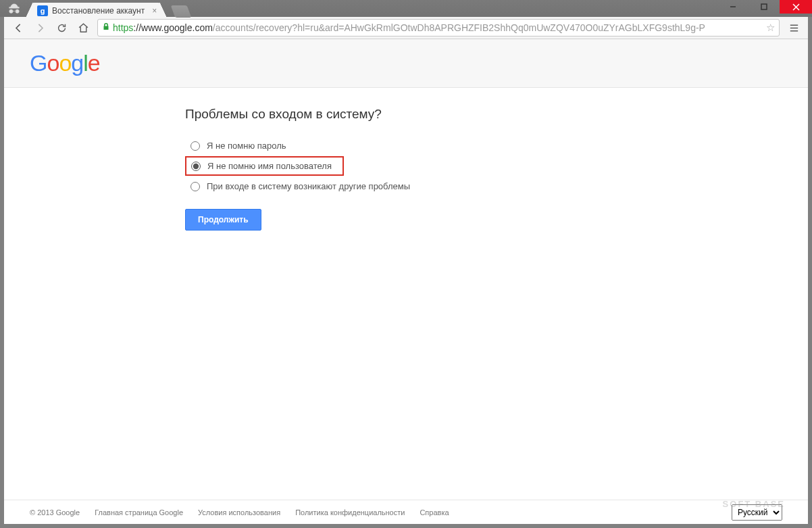  Describe the element at coordinates (497, 187) in the screenshot. I see `option-other-problems: При входе в систему возникают другие про…` at that location.